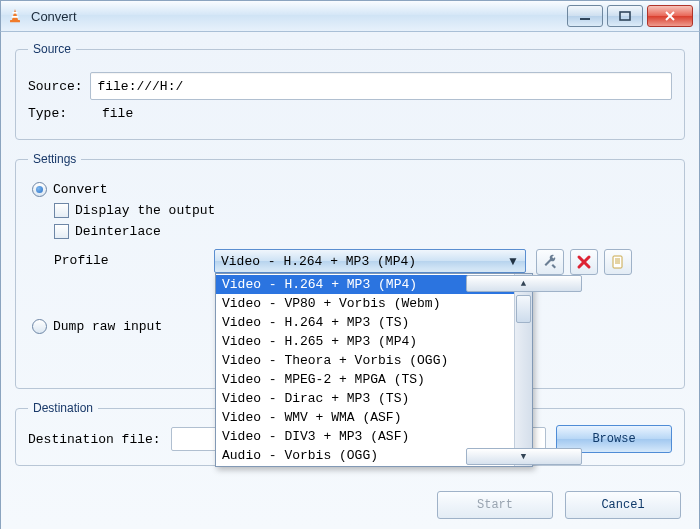 The height and width of the screenshot is (529, 700). Describe the element at coordinates (381, 86) in the screenshot. I see `source-input` at that location.